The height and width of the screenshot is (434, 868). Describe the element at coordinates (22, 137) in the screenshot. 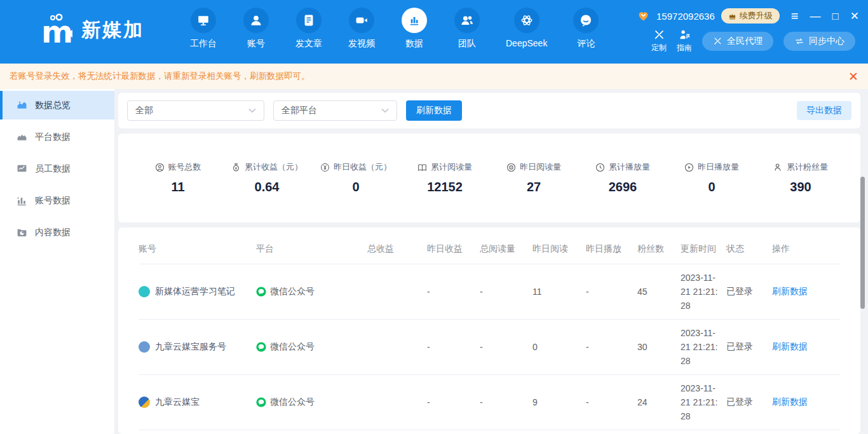

I see `mountain-chart-icon` at that location.